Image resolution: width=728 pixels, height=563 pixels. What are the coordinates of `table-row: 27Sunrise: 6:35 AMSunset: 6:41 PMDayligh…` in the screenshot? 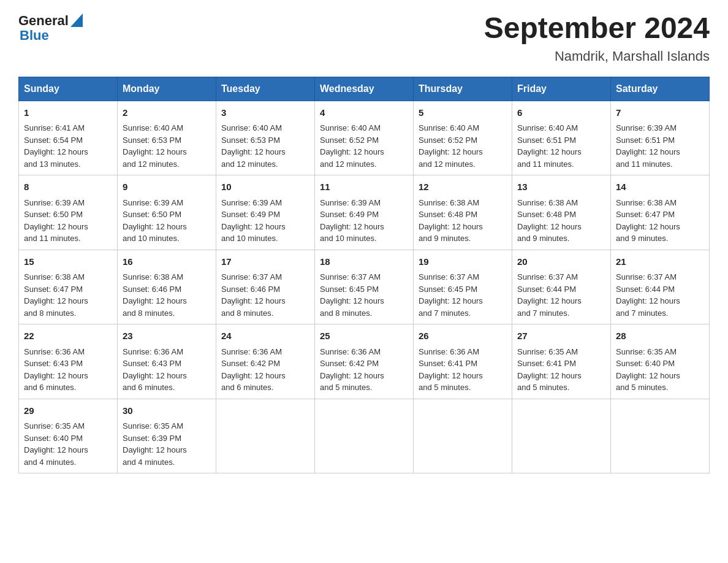 It's located at (561, 362).